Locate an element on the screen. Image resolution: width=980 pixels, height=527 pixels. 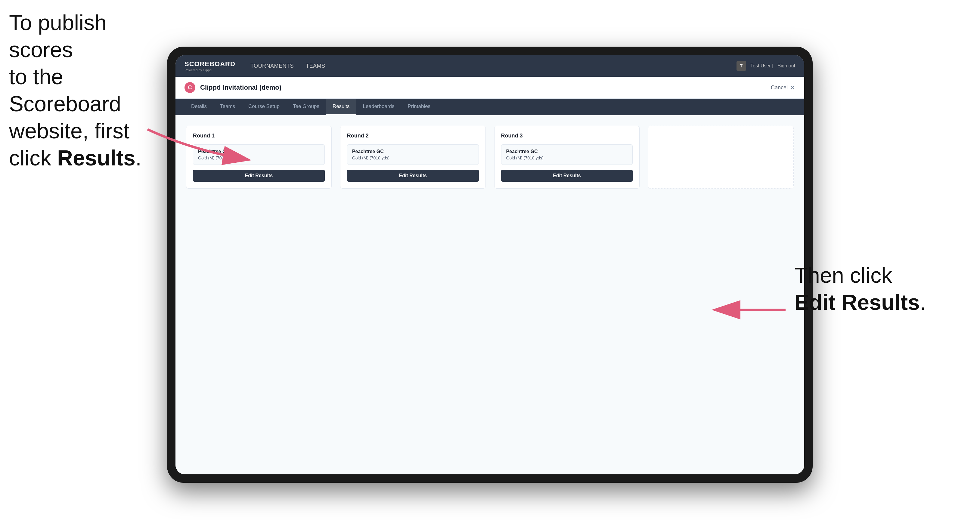
round-2-card: Round 2 Peachtree GC Gold (M) (7010 yds)… is located at coordinates (413, 157).